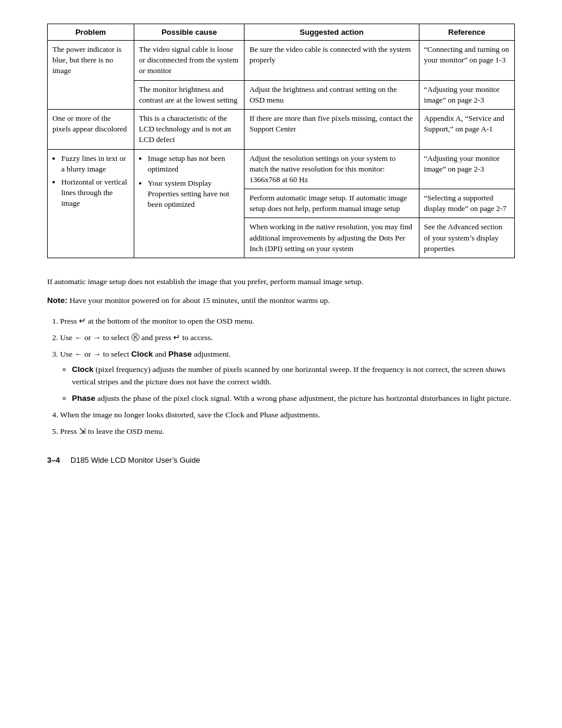 The height and width of the screenshot is (728, 562). Describe the element at coordinates (282, 169) in the screenshot. I see `table-row: Fuzzy lines in text or a blurry image Ho…` at that location.